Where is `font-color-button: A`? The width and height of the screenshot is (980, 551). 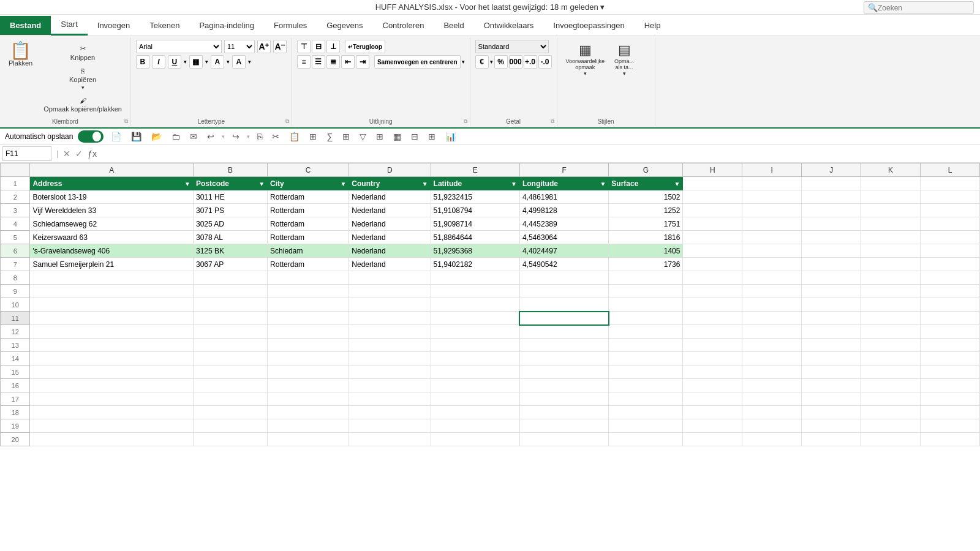
font-color-button: A is located at coordinates (239, 62).